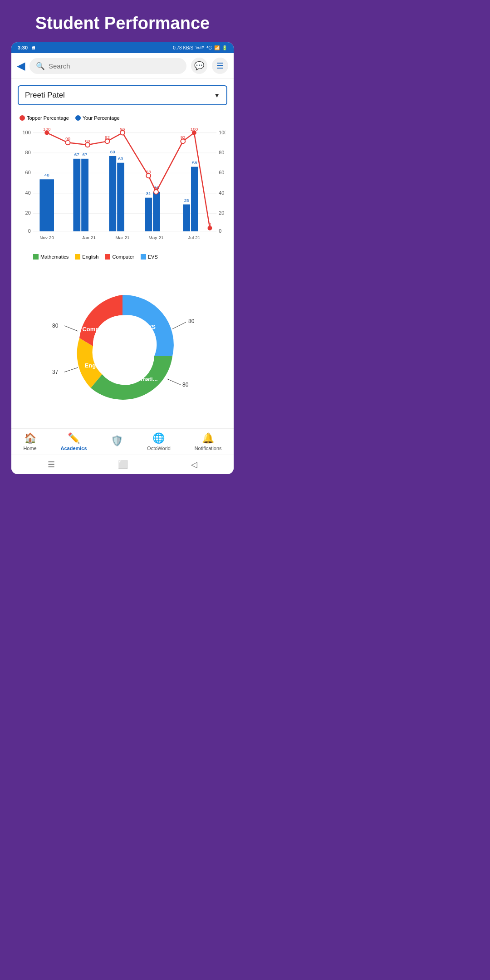  I want to click on bar-chart-section: Topper Percentage Your Percentage 100 80…, so click(122, 187).